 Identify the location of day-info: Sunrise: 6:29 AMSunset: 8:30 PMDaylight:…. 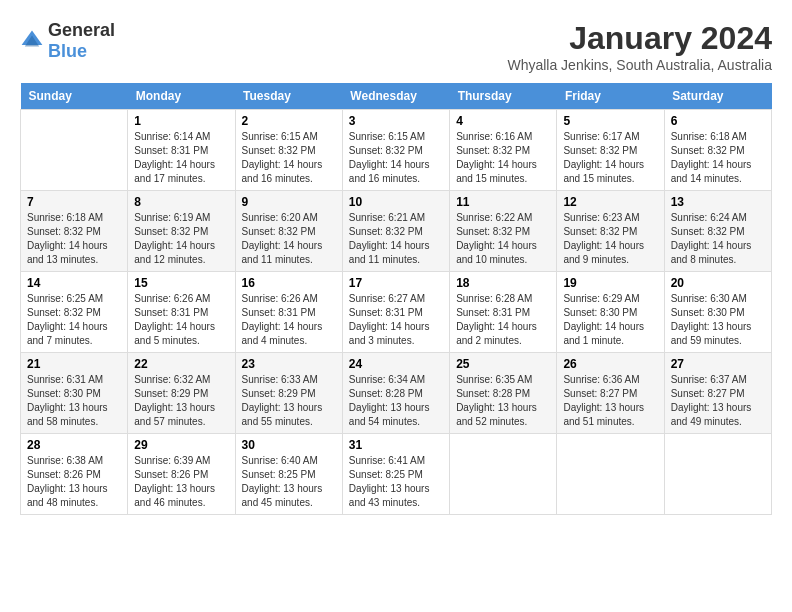
(610, 320).